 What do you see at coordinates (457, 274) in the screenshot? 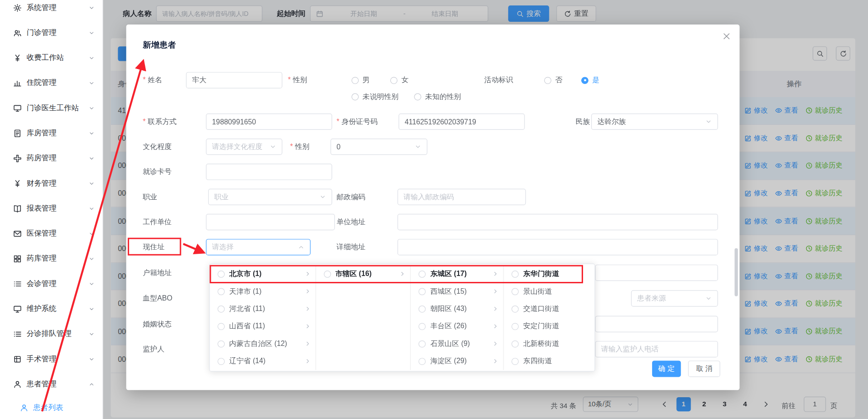
I see `cascader-option: 东城区 (17)` at bounding box center [457, 274].